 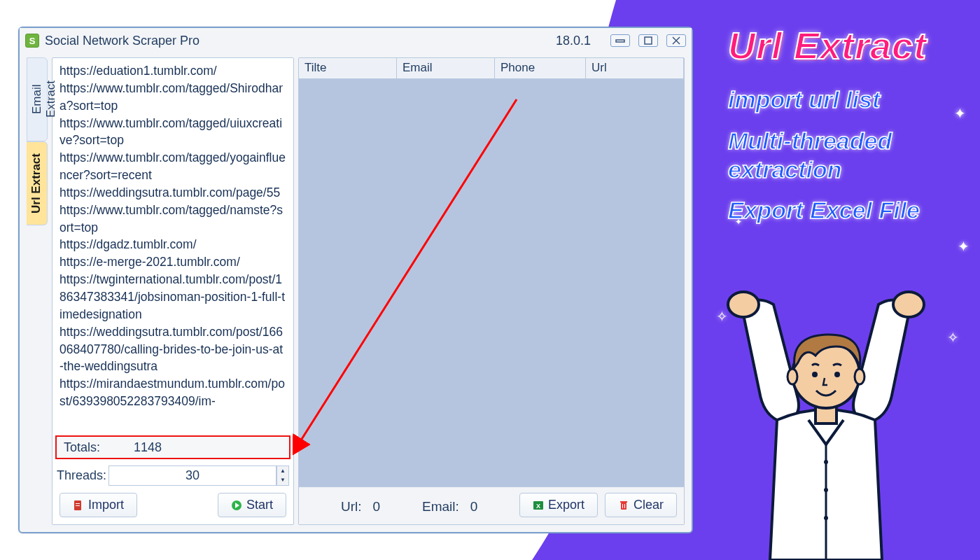 What do you see at coordinates (252, 505) in the screenshot?
I see `start-button: Start` at bounding box center [252, 505].